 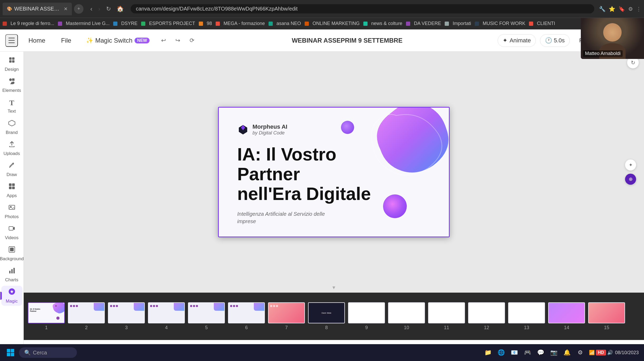 What do you see at coordinates (88, 24) in the screenshot?
I see `bookmark-1: Mastermind Live G...` at bounding box center [88, 24].